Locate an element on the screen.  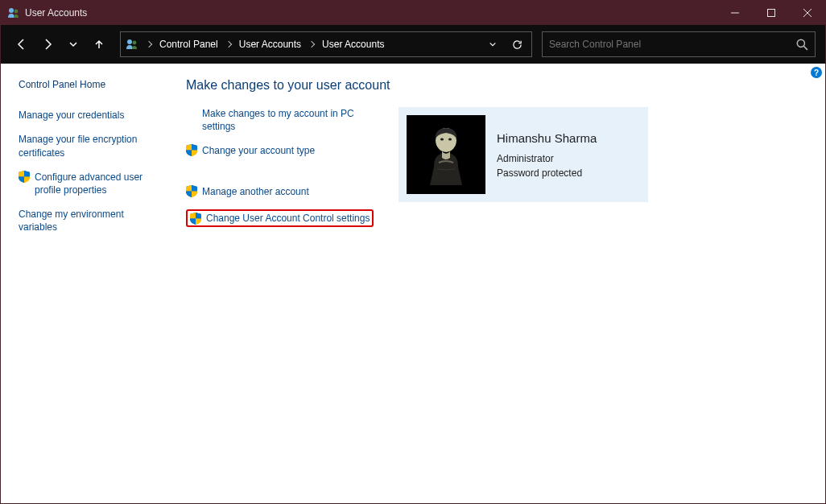
app-icon is located at coordinates (14, 13).